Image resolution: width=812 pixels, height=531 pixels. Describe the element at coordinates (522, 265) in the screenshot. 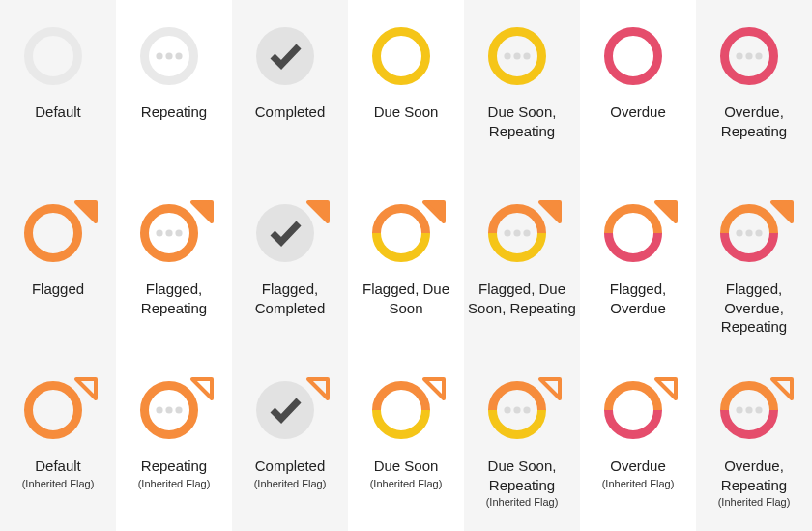

I see `status-cell: Flagged, Due Soon, Repeating` at that location.